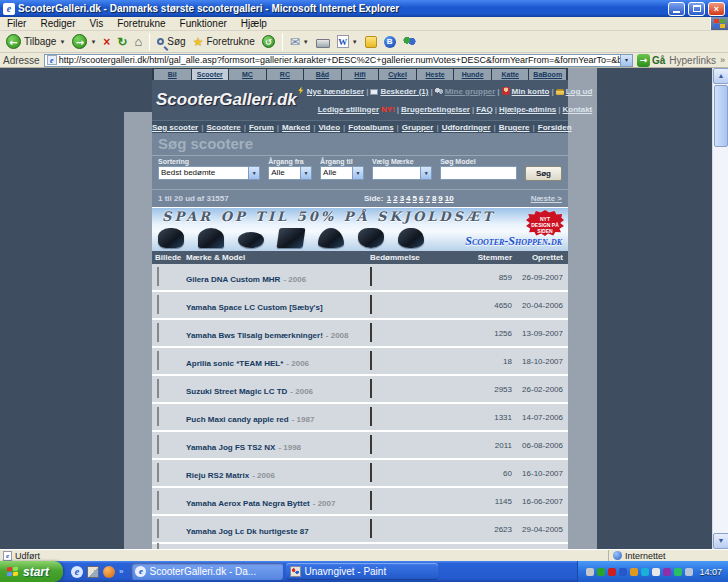 This screenshot has height=582, width=728. What do you see at coordinates (472, 74) in the screenshot?
I see `tab-hunde: Hunde` at bounding box center [472, 74].